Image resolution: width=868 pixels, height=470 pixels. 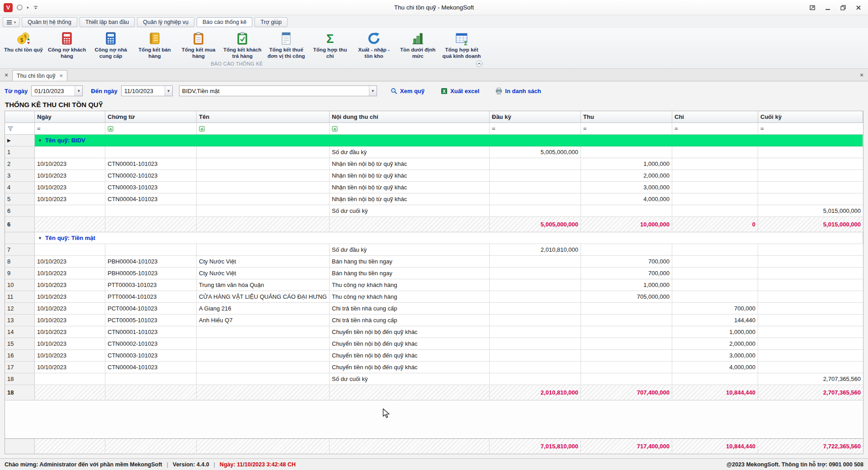 I want to click on ribbon-button-6: Tổng kết thuế đơn vị thi công, so click(x=287, y=44).